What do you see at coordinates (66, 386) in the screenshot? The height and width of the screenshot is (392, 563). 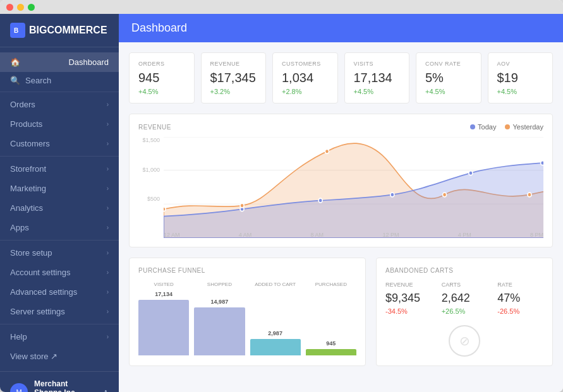 I see `merchant-name: Merchant Shoppe Inc.` at bounding box center [66, 386].